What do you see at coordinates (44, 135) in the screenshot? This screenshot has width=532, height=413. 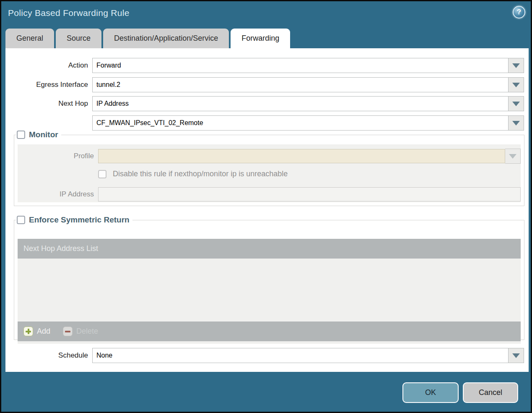 I see `monitor-section-label: Monitor` at bounding box center [44, 135].